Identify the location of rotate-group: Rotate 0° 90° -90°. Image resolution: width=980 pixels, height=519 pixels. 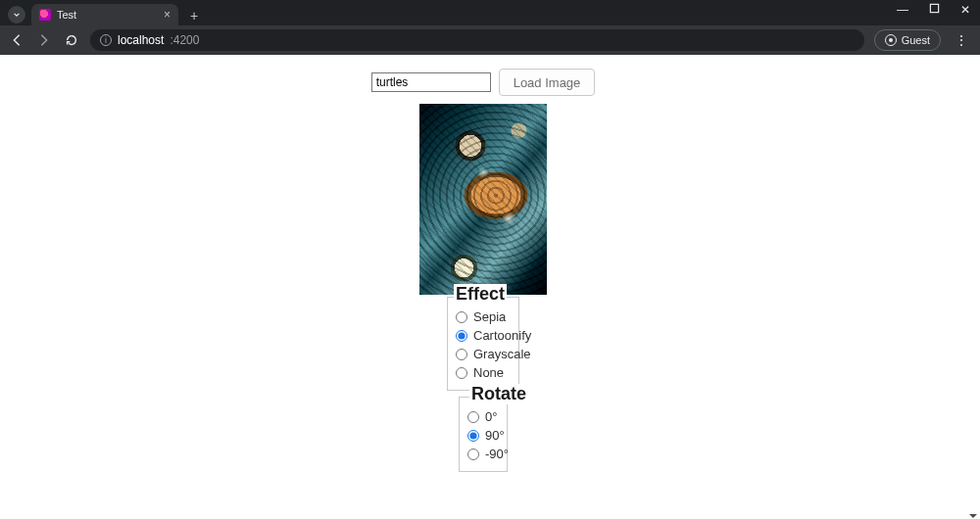
(483, 435).